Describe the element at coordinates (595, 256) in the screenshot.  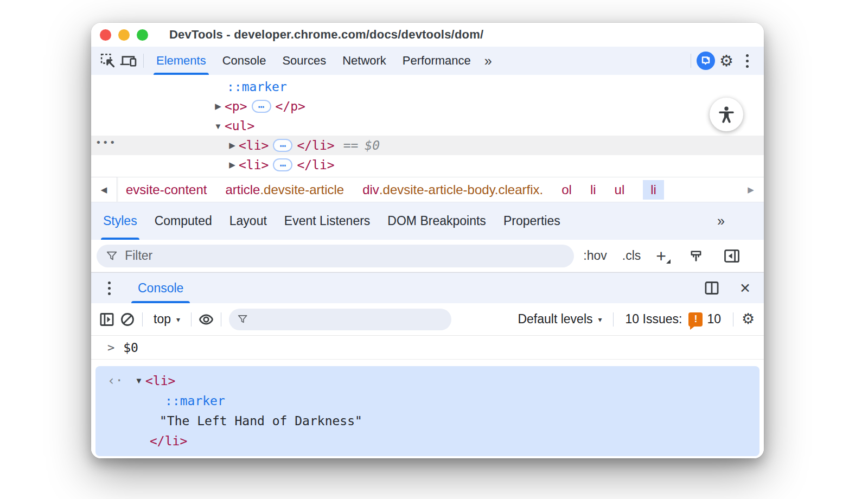
I see `toggle-hover-state-button: :hov` at that location.